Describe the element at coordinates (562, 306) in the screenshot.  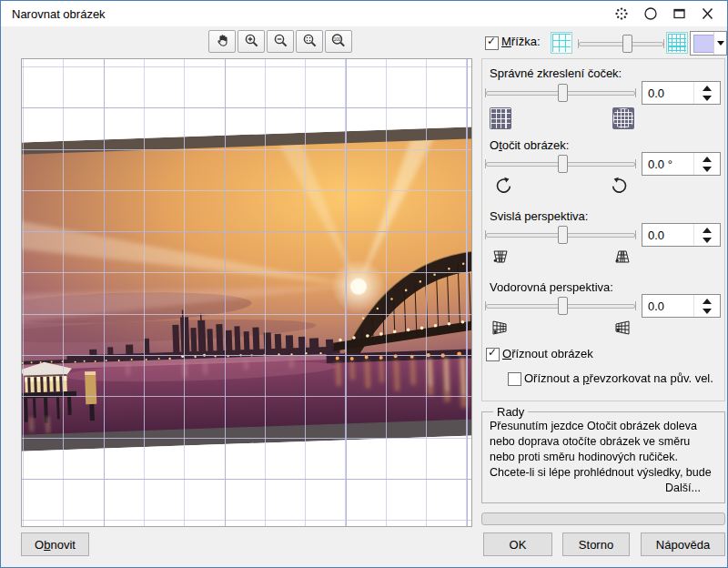
I see `horizontal-perspective-slider-handle` at that location.